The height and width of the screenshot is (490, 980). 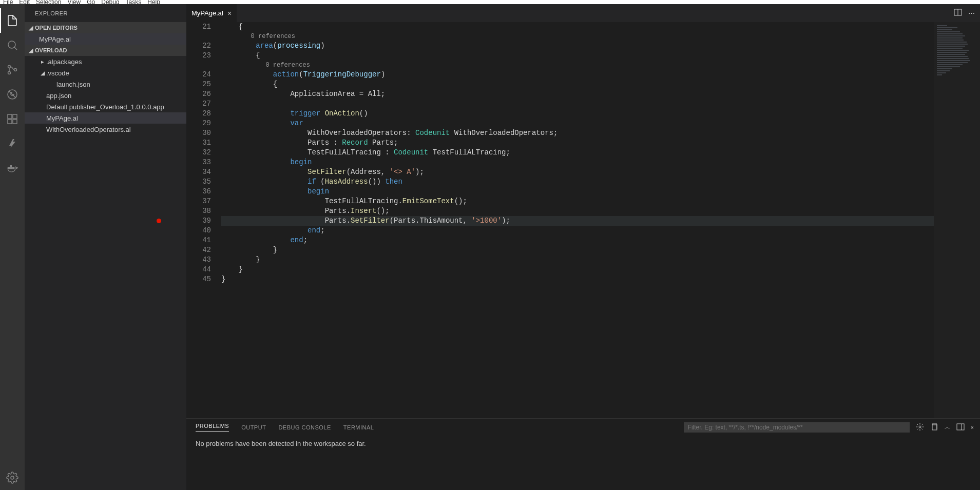 What do you see at coordinates (797, 427) in the screenshot?
I see `problems-filter-input` at bounding box center [797, 427].